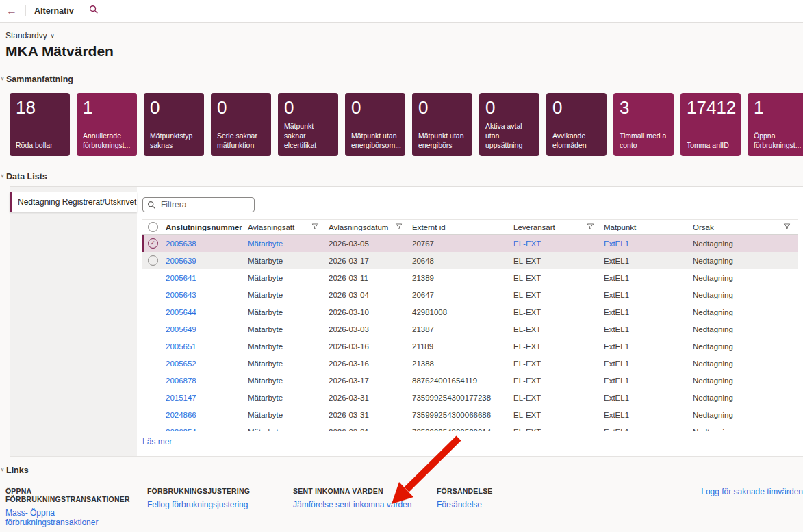 The image size is (803, 532). I want to click on cue-tile-value: 18, so click(40, 108).